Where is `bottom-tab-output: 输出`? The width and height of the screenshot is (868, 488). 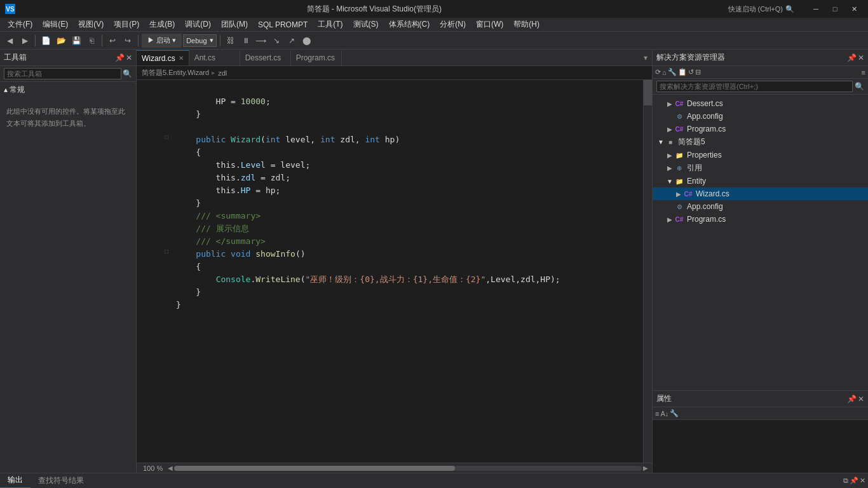 bottom-tab-output: 输出 is located at coordinates (15, 480).